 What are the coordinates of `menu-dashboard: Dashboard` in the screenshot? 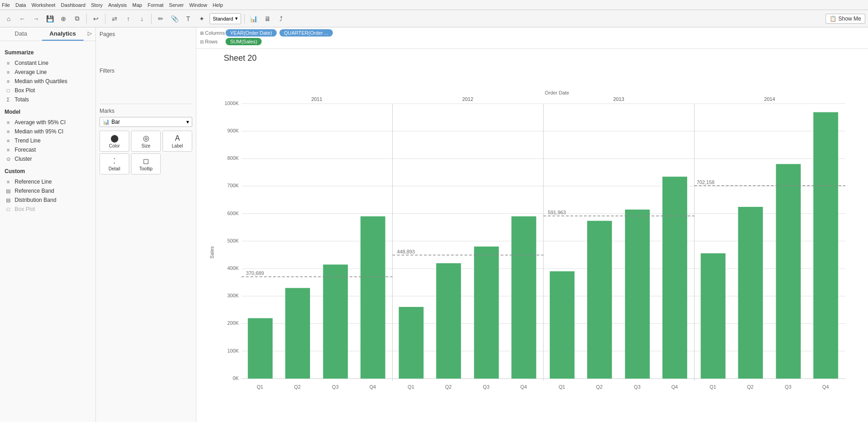 It's located at (73, 5).